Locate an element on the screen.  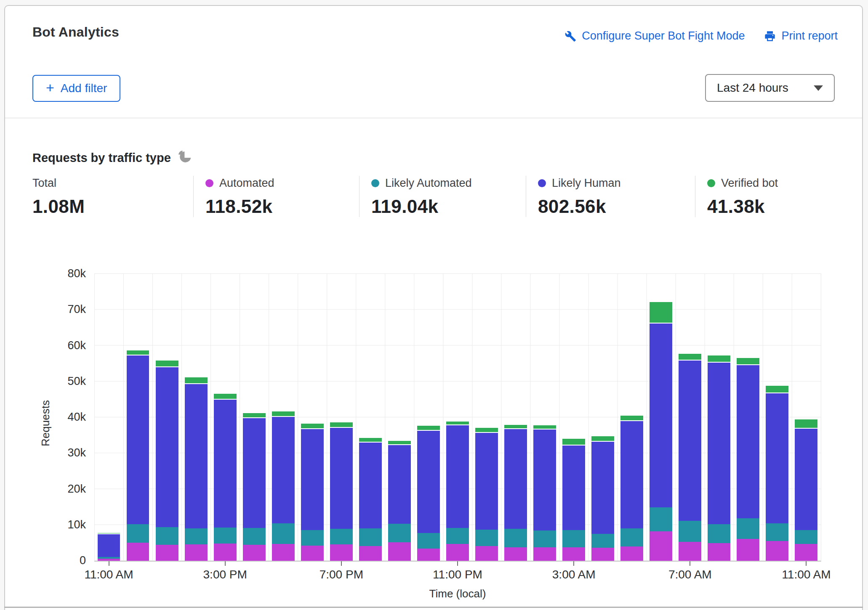
add-filter-button: + Add filter is located at coordinates (77, 88).